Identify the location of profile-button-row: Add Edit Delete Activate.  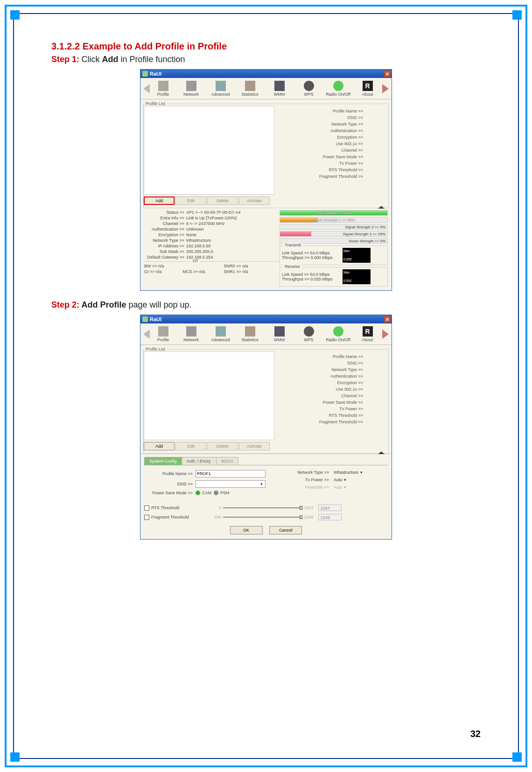
(209, 446).